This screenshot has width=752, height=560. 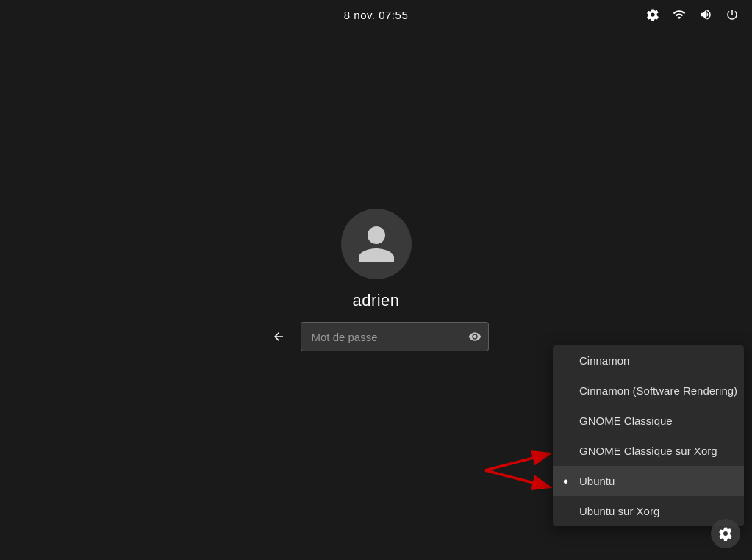 I want to click on password-input-wrap, so click(x=395, y=337).